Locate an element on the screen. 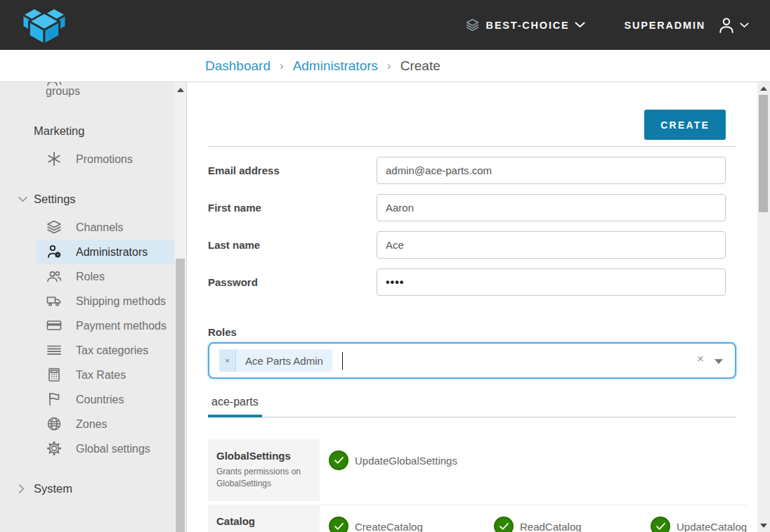 The height and width of the screenshot is (532, 770). channel-selector: BEST-CHOICE is located at coordinates (526, 25).